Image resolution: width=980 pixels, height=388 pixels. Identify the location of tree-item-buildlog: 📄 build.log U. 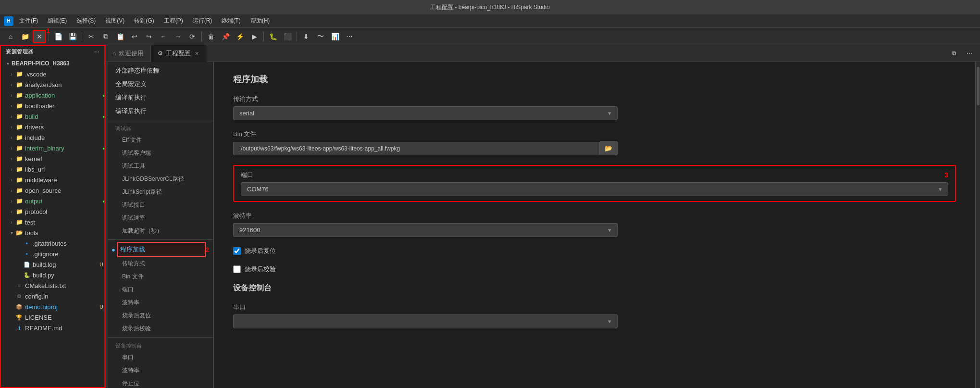
(53, 264).